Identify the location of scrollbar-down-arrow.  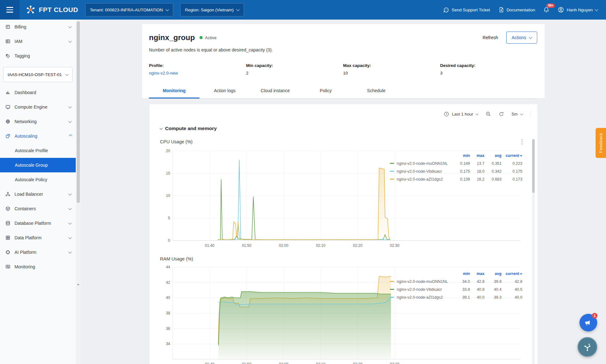
(78, 285).